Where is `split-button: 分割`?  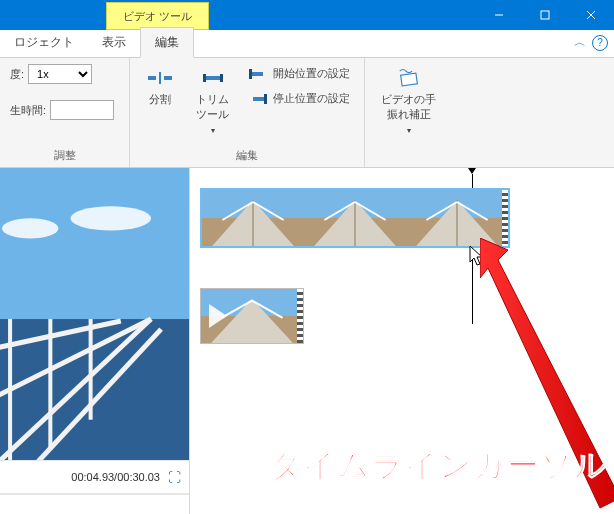 split-button: 分割 is located at coordinates (160, 88).